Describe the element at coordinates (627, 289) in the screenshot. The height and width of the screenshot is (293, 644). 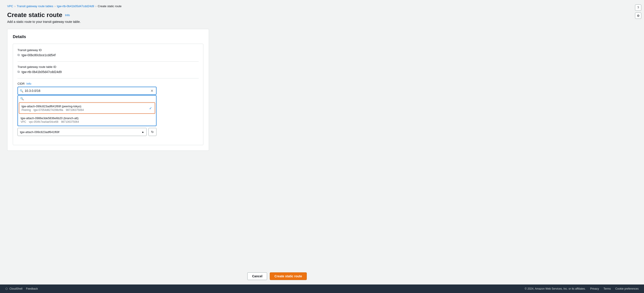
I see `footer-cookie-link: Cookie preferences` at that location.